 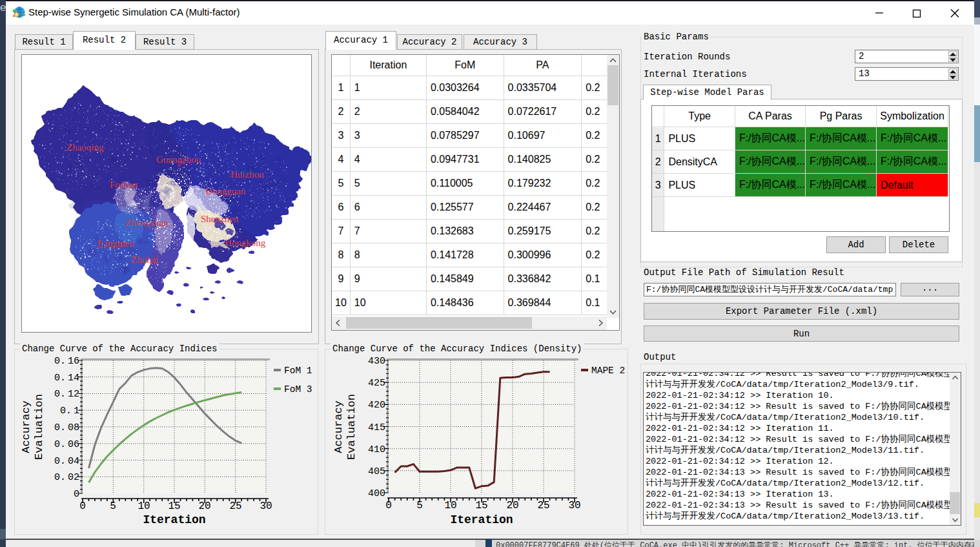 I want to click on svg-text: 0. 12, so click(x=67, y=394).